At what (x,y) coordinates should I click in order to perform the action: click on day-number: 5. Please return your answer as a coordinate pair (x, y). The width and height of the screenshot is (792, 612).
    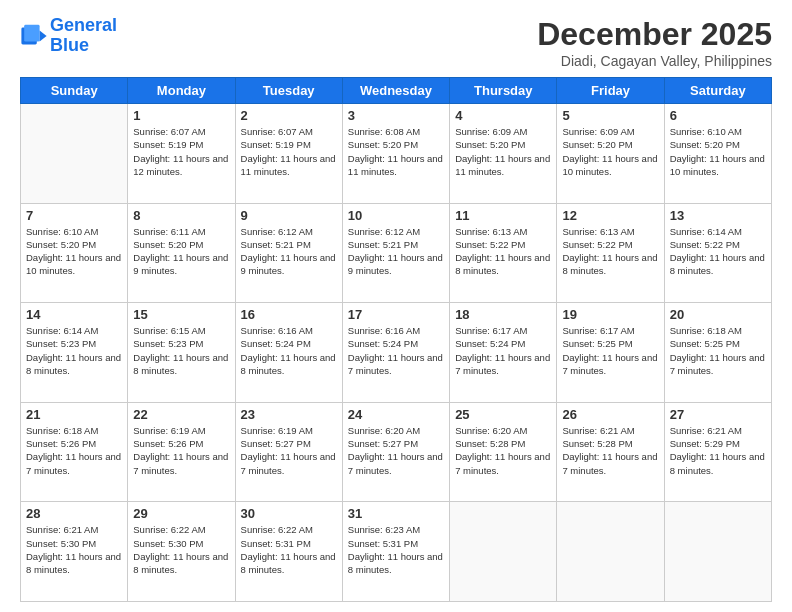
    Looking at the image, I should click on (610, 116).